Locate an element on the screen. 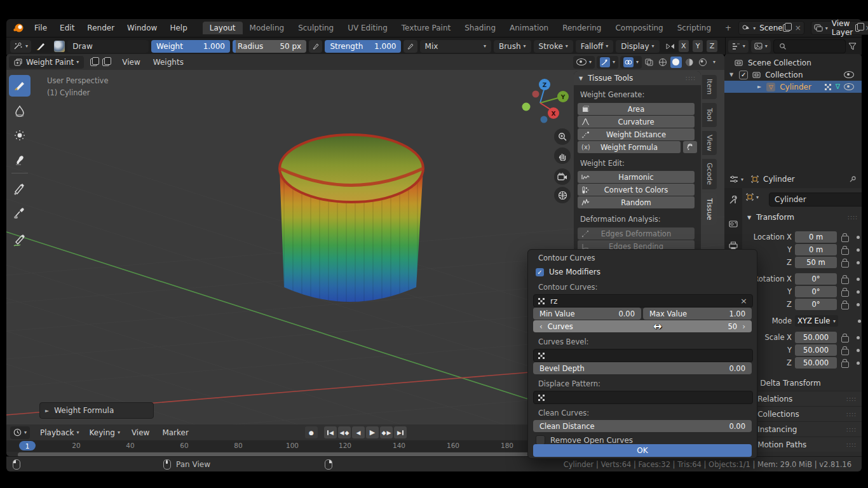 Image resolution: width=868 pixels, height=488 pixels. xray-toggle-icon is located at coordinates (649, 62).